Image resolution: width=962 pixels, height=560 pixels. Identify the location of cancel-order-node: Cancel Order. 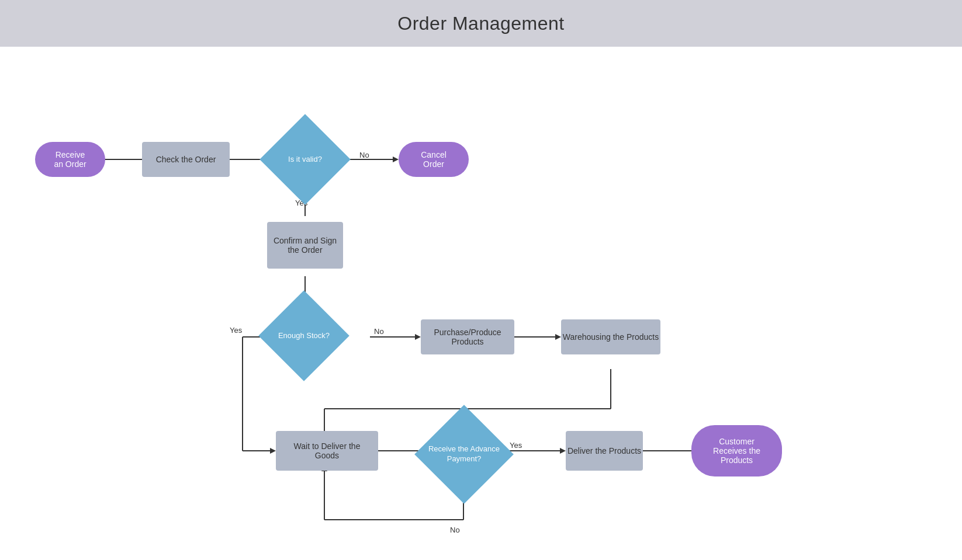
(434, 159).